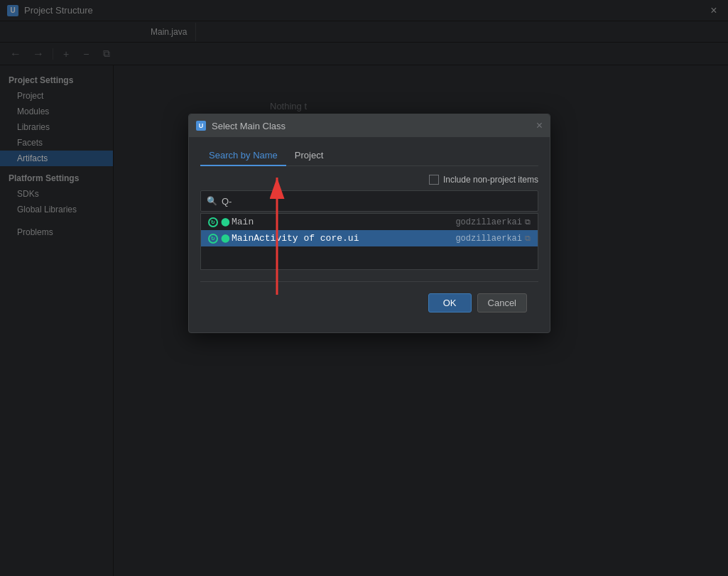 Image resolution: width=728 pixels, height=576 pixels. Describe the element at coordinates (528, 222) in the screenshot. I see `copy-icon-main: ⧉` at that location.